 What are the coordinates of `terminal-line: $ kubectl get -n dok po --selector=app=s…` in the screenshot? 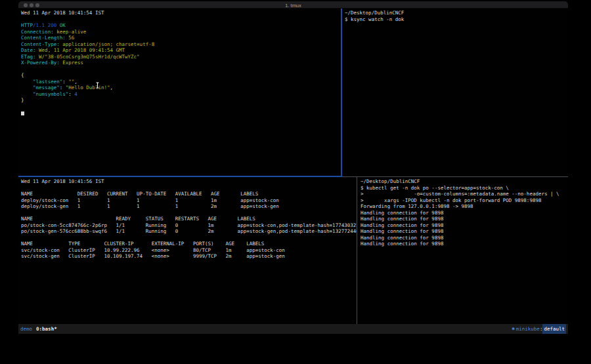 It's located at (464, 188).